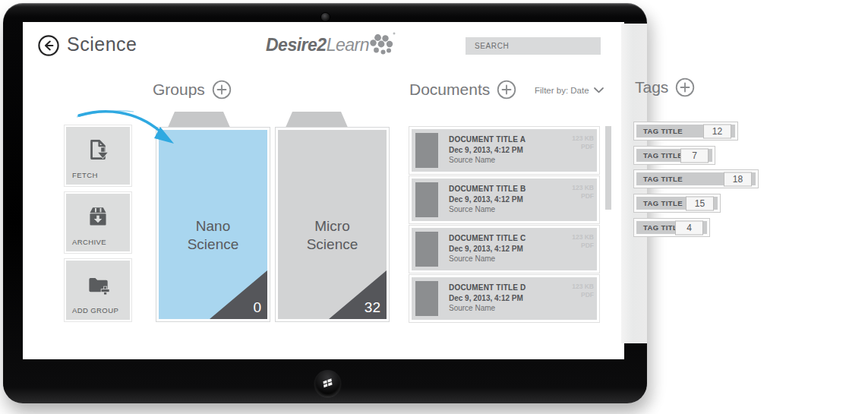 Image resolution: width=868 pixels, height=414 pixels. I want to click on add-folder-icon, so click(98, 284).